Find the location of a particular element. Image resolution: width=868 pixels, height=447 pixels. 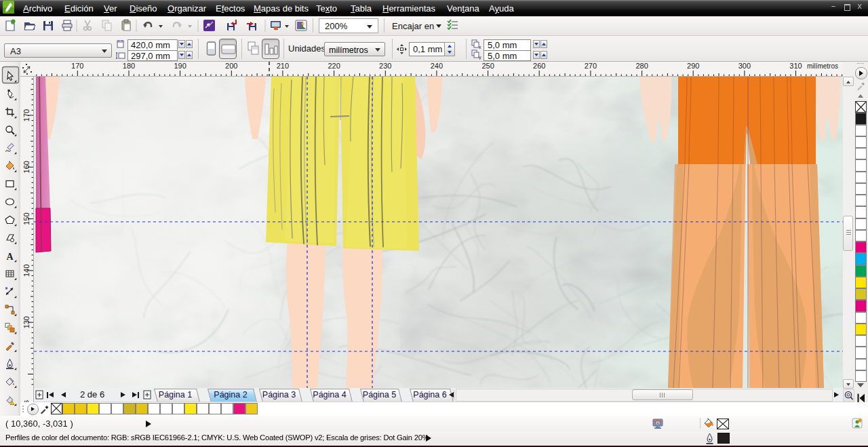

svg-text: A is located at coordinates (9, 256).